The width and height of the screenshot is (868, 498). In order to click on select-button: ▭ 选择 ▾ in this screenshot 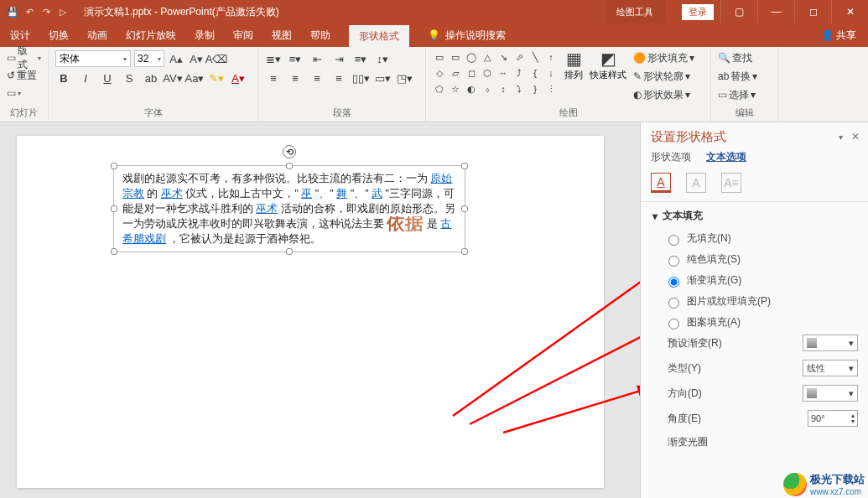, I will do `click(745, 95)`.